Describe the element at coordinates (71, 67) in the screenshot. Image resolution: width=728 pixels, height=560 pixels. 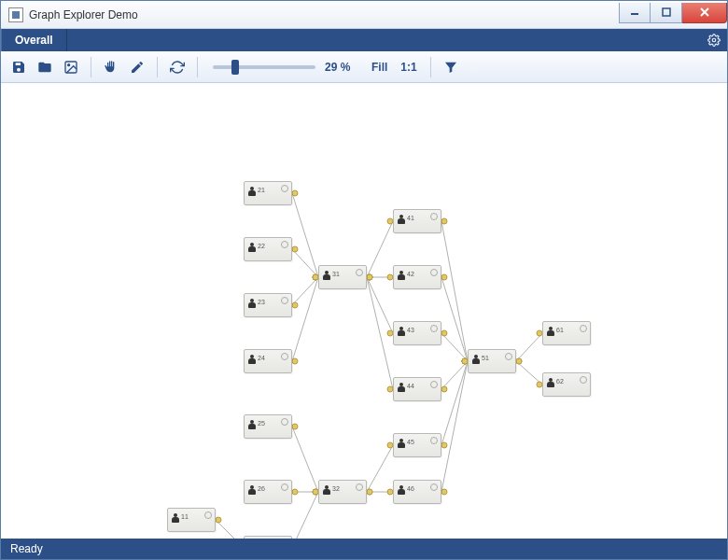
I see `image-icon` at that location.